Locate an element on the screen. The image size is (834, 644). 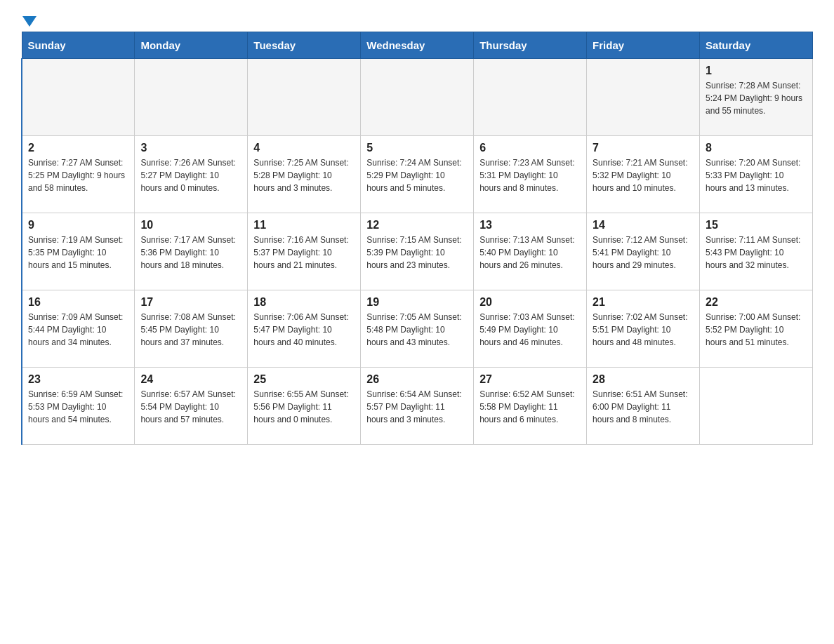
day-info: Sunrise: 7:11 AM Sunset: 5:43 PM Dayligh… is located at coordinates (756, 253).